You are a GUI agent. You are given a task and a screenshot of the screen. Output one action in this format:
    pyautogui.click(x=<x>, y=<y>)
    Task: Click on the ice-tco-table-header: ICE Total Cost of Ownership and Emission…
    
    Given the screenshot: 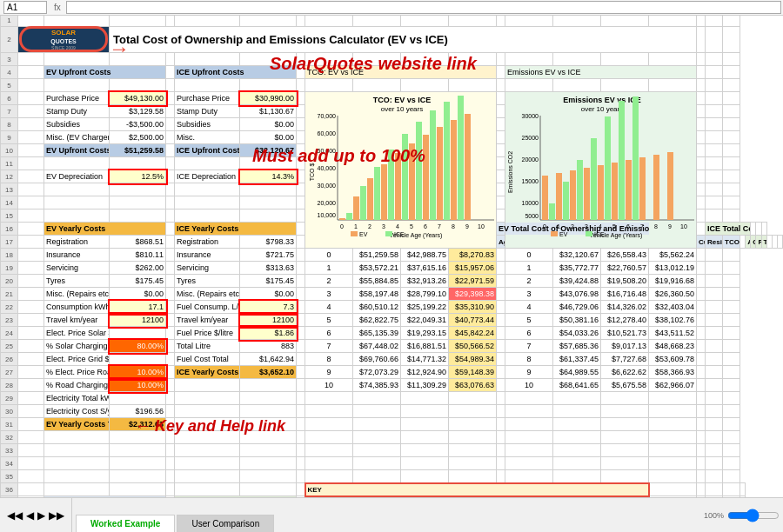 What is the action you would take?
    pyautogui.click(x=728, y=229)
    